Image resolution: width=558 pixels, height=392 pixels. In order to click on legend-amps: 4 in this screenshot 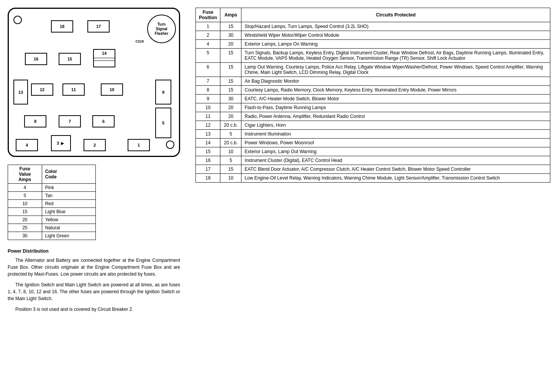, I will do `click(25, 188)`.